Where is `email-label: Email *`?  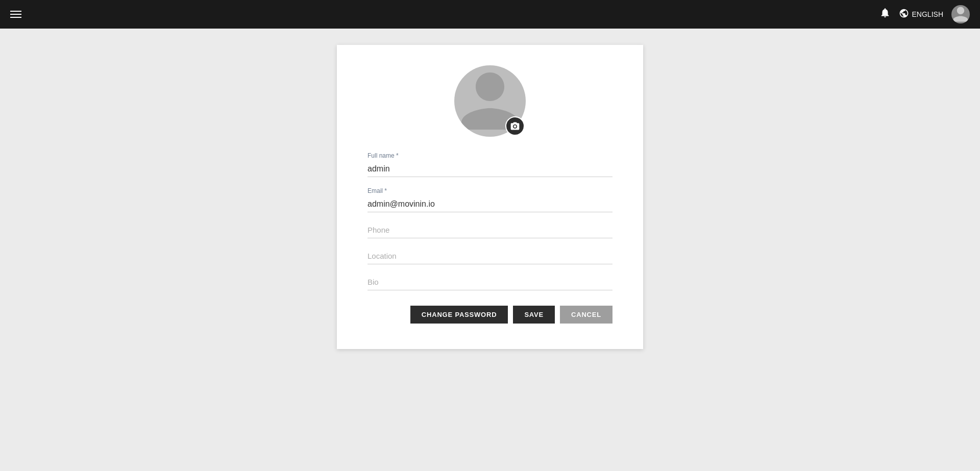
email-label: Email * is located at coordinates (490, 191).